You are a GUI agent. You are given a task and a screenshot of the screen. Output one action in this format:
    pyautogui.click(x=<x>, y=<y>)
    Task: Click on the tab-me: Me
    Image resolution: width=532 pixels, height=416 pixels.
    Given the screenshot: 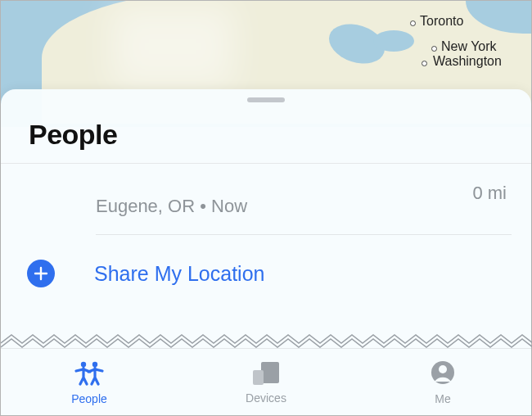 What is the action you would take?
    pyautogui.click(x=443, y=382)
    